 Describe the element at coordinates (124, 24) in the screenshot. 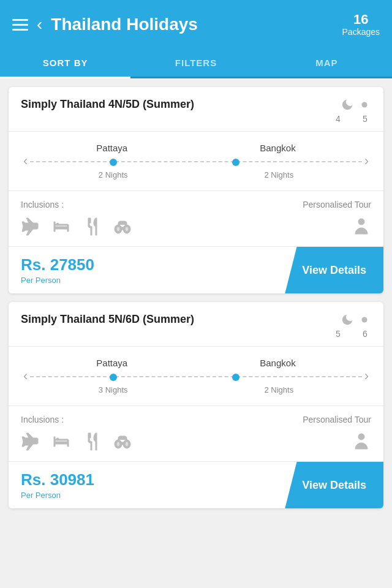

I see `page-title: Thailand Holidays` at that location.